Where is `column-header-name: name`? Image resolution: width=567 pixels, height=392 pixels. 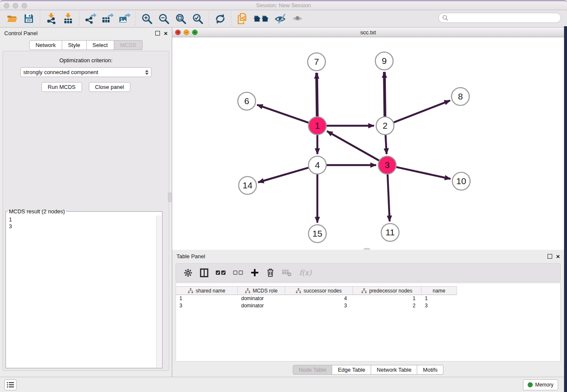 column-header-name: name is located at coordinates (439, 290).